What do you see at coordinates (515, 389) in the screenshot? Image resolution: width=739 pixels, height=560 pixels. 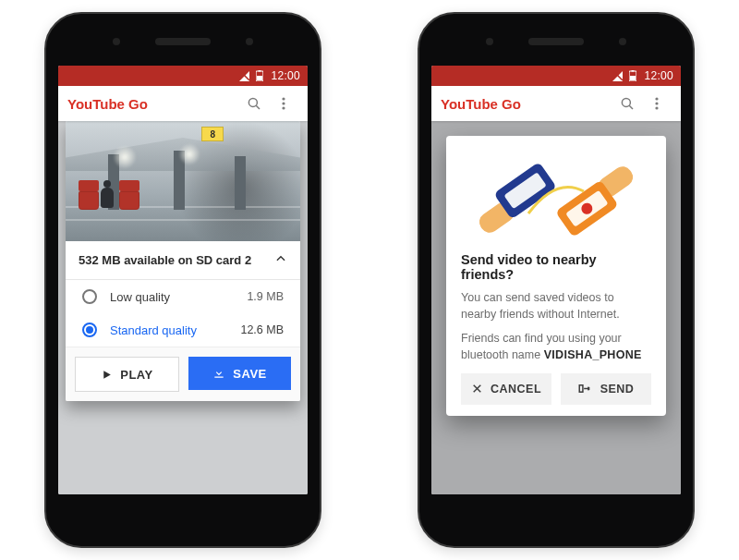 I see `cancel-label: CANCEL` at bounding box center [515, 389].